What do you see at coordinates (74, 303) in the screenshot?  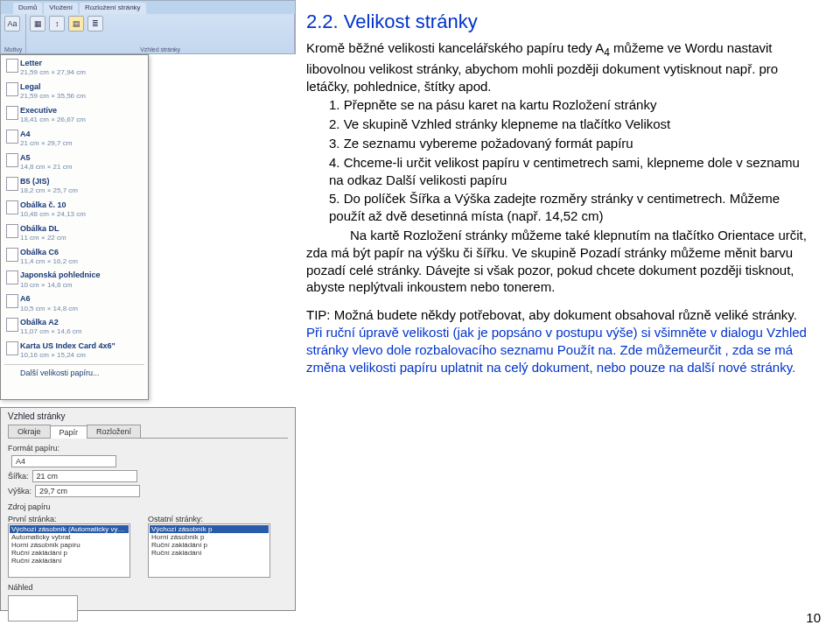 I see `size-option: A610,5 cm × 14,8 cm` at bounding box center [74, 303].